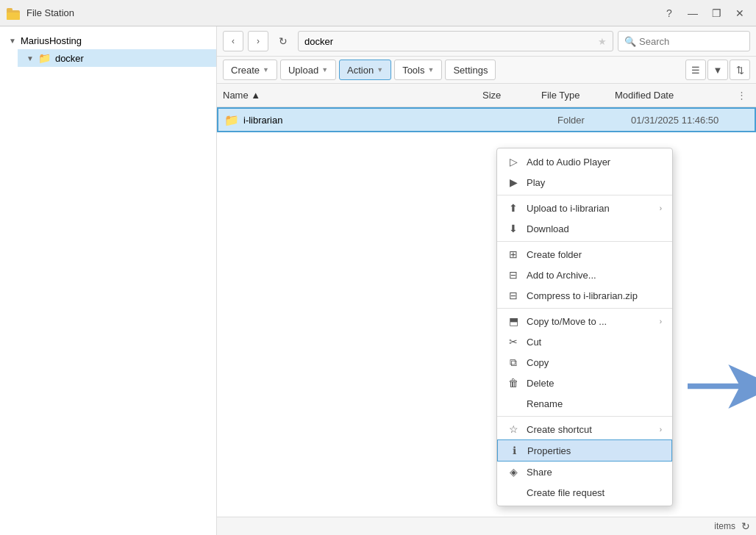  Describe the element at coordinates (258, 41) in the screenshot. I see `forward-button: ›` at that location.